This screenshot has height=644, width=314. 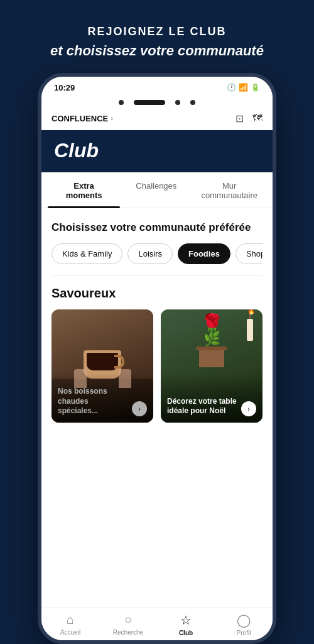 I want to click on community-heading: Choisissez votre communauté préférée, so click(x=157, y=228).